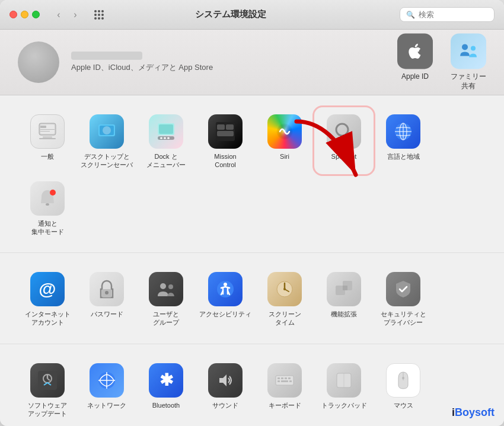 The image size is (504, 426). I want to click on search-icon: 🔍, so click(410, 15).